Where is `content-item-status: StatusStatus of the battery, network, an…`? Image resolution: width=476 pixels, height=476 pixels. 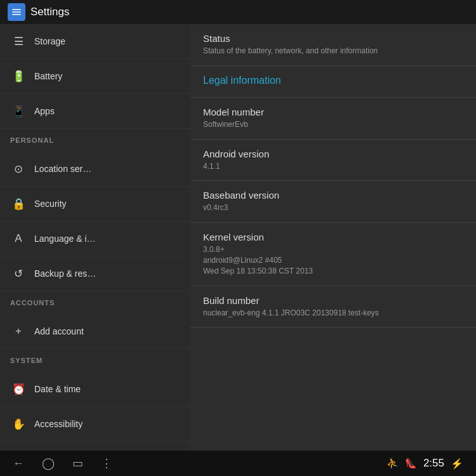
content-item-status: StatusStatus of the battery, network, an… is located at coordinates (333, 45).